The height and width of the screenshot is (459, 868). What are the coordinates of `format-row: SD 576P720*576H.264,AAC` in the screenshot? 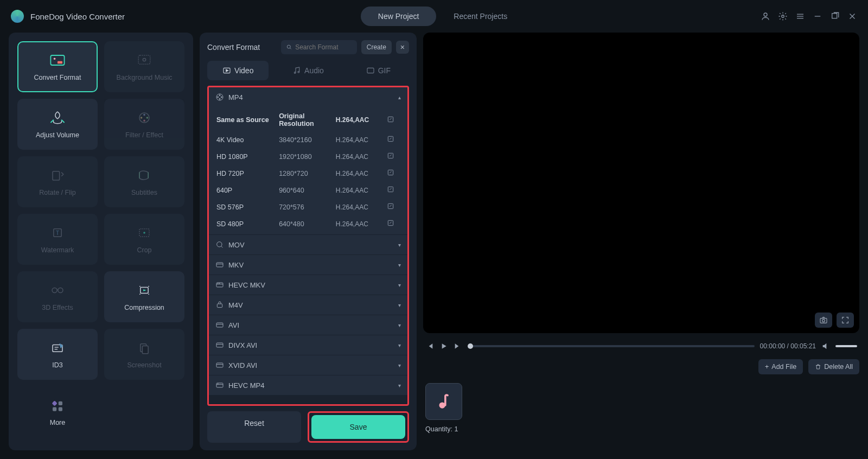 It's located at (308, 207).